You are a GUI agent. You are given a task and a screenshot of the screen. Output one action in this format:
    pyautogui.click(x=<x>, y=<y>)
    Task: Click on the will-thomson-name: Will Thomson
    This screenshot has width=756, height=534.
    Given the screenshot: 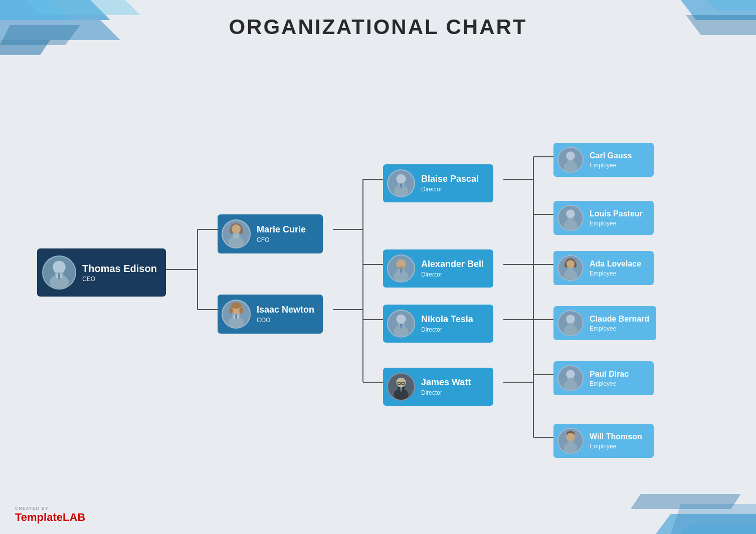 What is the action you would take?
    pyautogui.click(x=616, y=437)
    